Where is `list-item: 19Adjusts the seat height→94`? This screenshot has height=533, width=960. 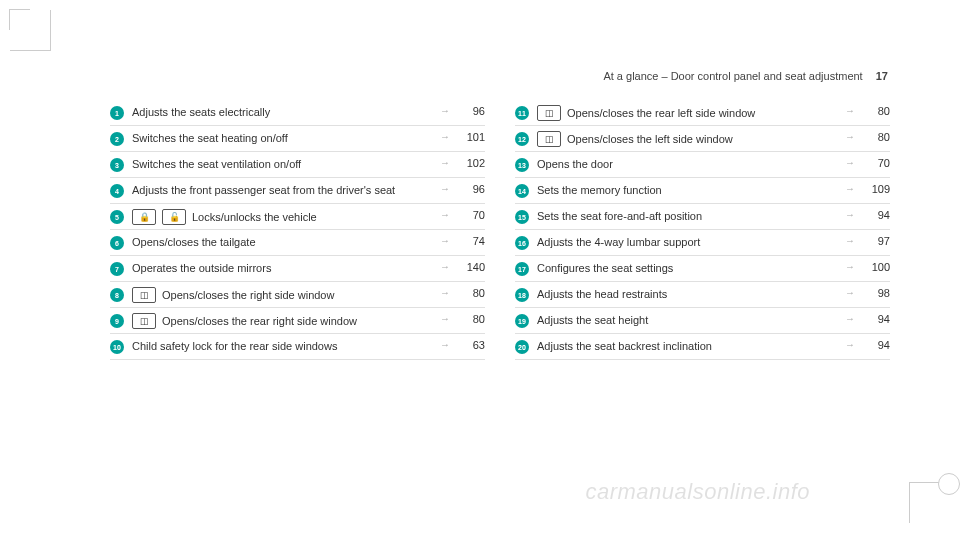 list-item: 19Adjusts the seat height→94 is located at coordinates (702, 321).